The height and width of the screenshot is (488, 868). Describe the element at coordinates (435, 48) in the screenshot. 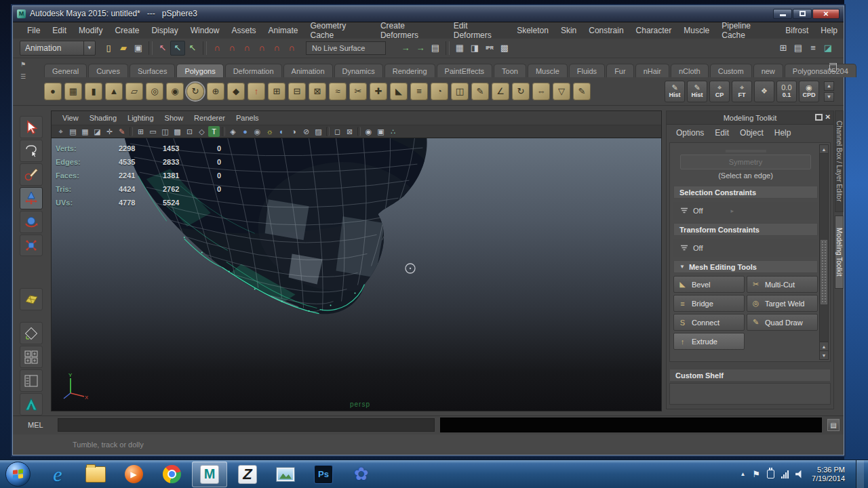

I see `construction-history-icon: ▤` at that location.